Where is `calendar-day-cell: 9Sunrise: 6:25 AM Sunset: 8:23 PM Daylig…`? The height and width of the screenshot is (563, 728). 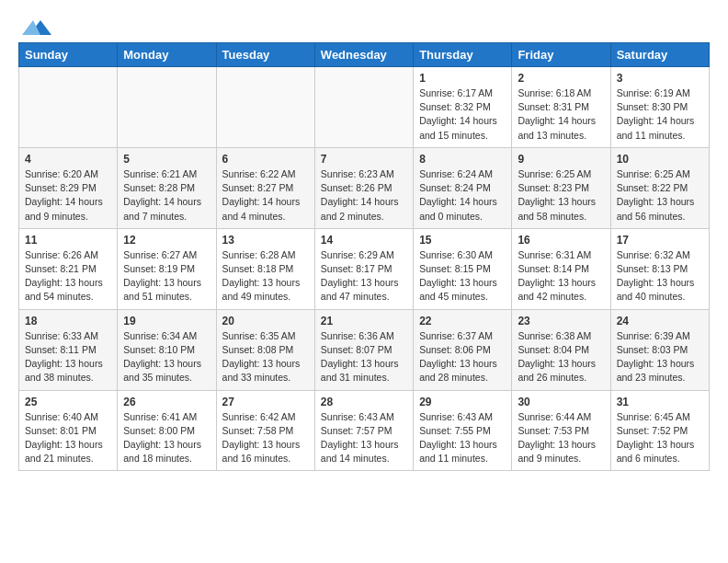
calendar-day-cell: 9Sunrise: 6:25 AM Sunset: 8:23 PM Daylig… is located at coordinates (561, 188).